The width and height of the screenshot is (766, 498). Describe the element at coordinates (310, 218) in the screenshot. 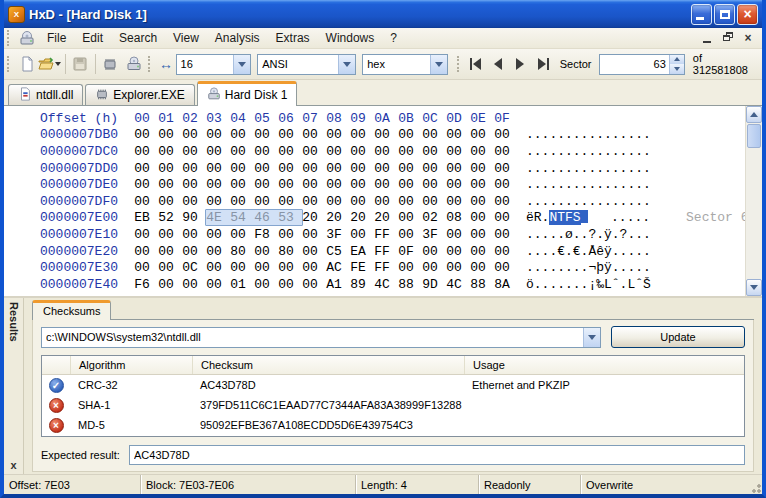

I see `hex-byte: 20` at that location.